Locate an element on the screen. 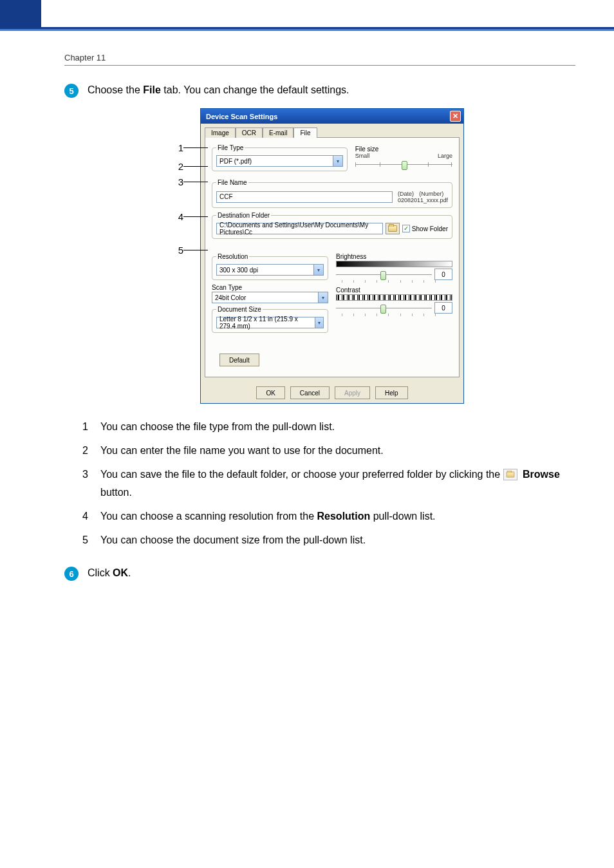 This screenshot has width=614, height=868. step-badge-5: 5 is located at coordinates (71, 91).